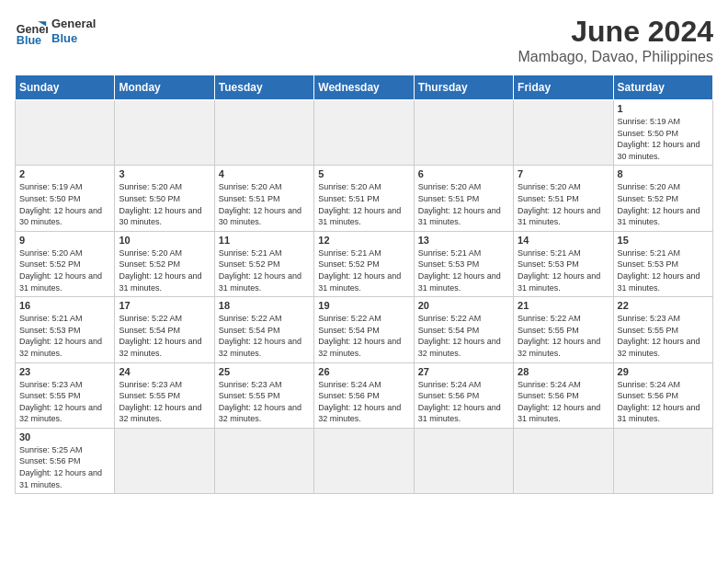 This screenshot has width=728, height=563. Describe the element at coordinates (364, 329) in the screenshot. I see `calendar-row: 16Sunrise: 5:21 AM Sunset: 5:53 PM Dayli…` at that location.